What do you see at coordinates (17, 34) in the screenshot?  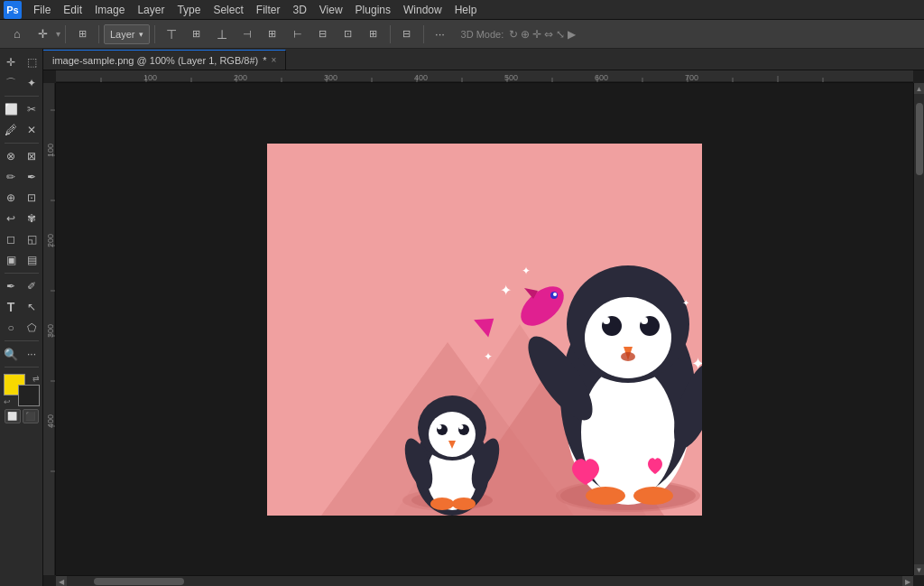 I see `home-button: ⌂` at bounding box center [17, 34].